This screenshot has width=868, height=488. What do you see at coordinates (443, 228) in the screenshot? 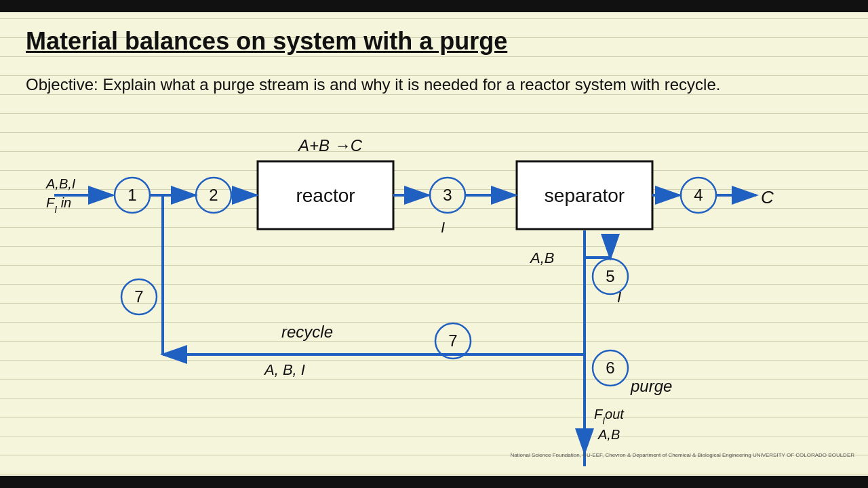
I see `stream3-below-label: I` at bounding box center [443, 228].